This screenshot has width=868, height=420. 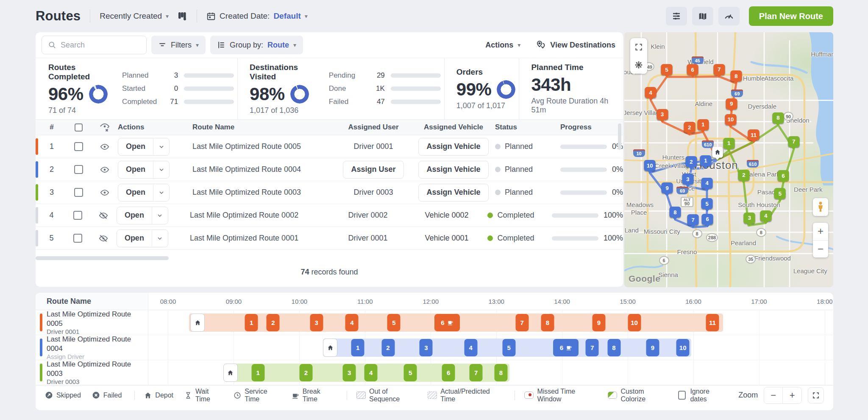 What do you see at coordinates (693, 220) in the screenshot?
I see `map-stop-marker-blue-7: 7` at bounding box center [693, 220].